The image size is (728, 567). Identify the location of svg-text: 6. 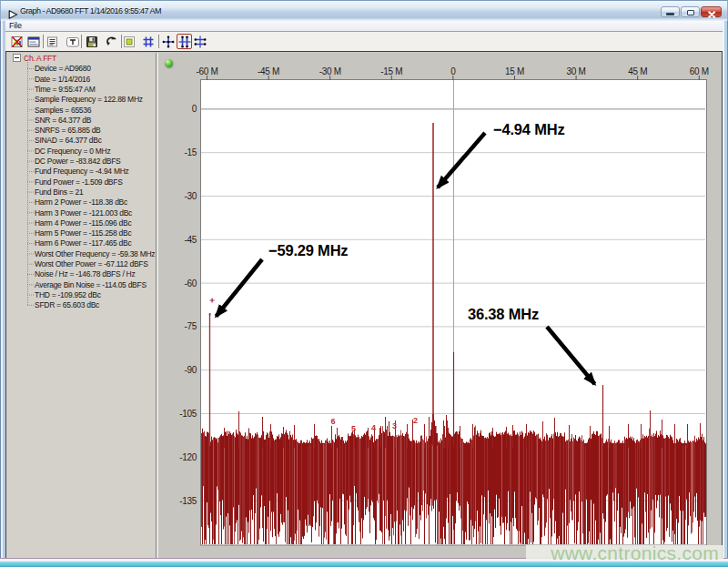
(333, 421).